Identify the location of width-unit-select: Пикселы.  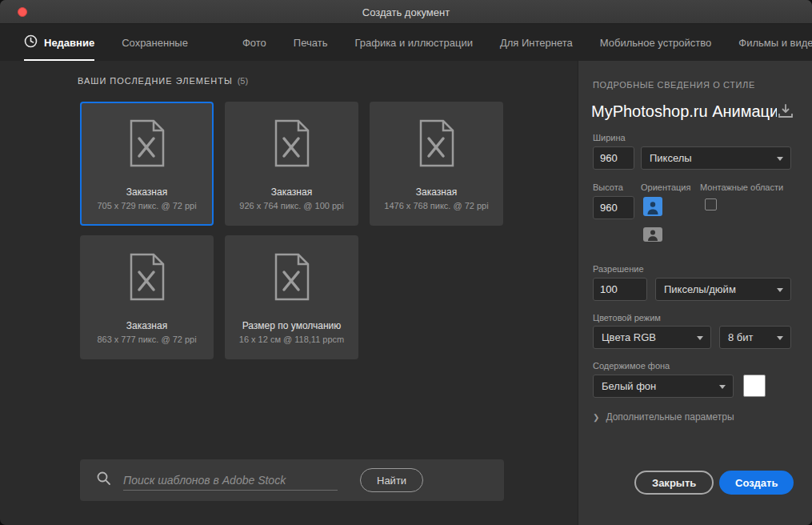
(716, 158).